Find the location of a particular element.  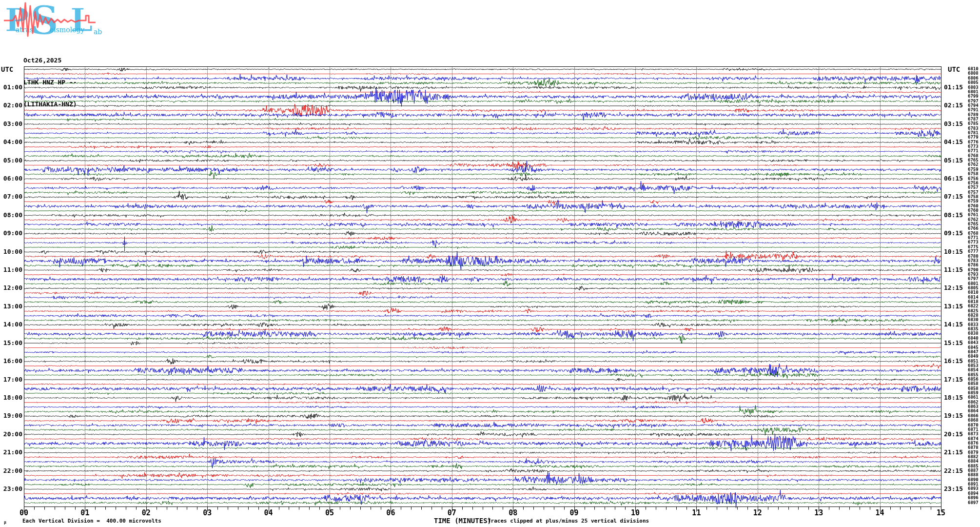

left-hour-label: 23:00 is located at coordinates (11, 489).